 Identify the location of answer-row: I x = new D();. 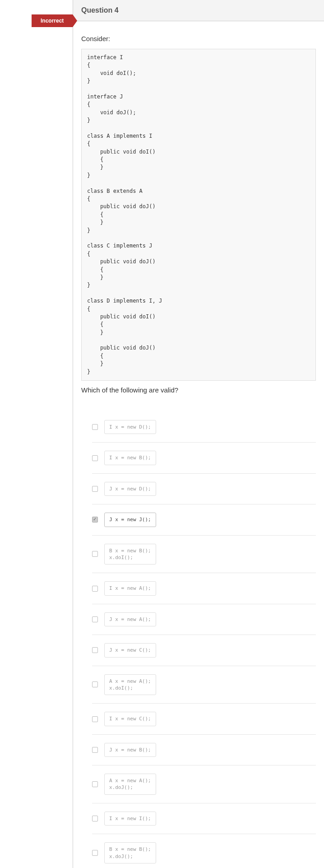
(204, 427).